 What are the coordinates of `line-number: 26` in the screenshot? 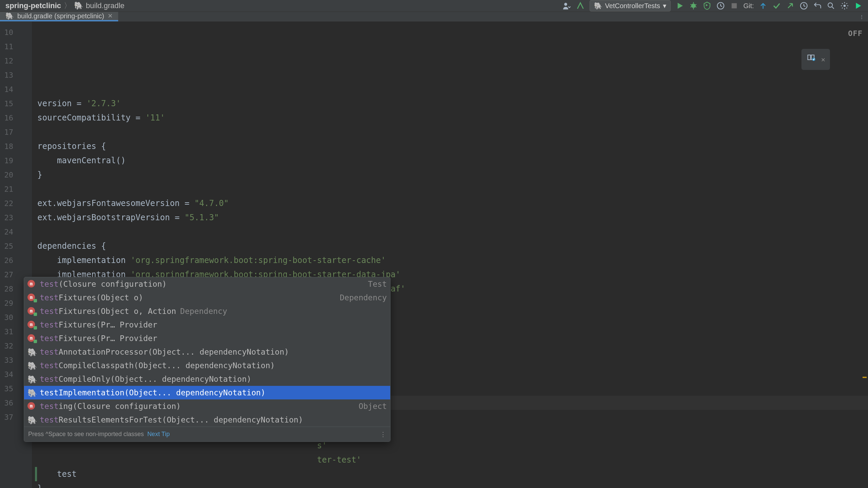 It's located at (16, 260).